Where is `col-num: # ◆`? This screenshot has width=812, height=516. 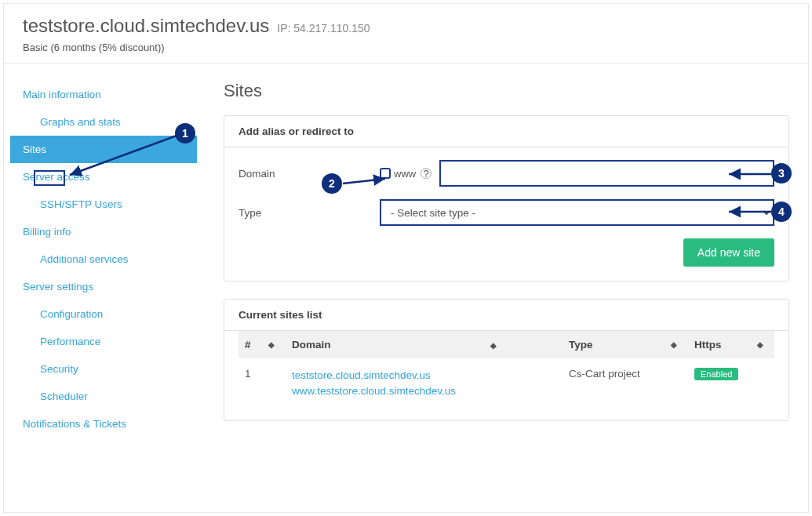
col-num: # ◆ is located at coordinates (262, 345).